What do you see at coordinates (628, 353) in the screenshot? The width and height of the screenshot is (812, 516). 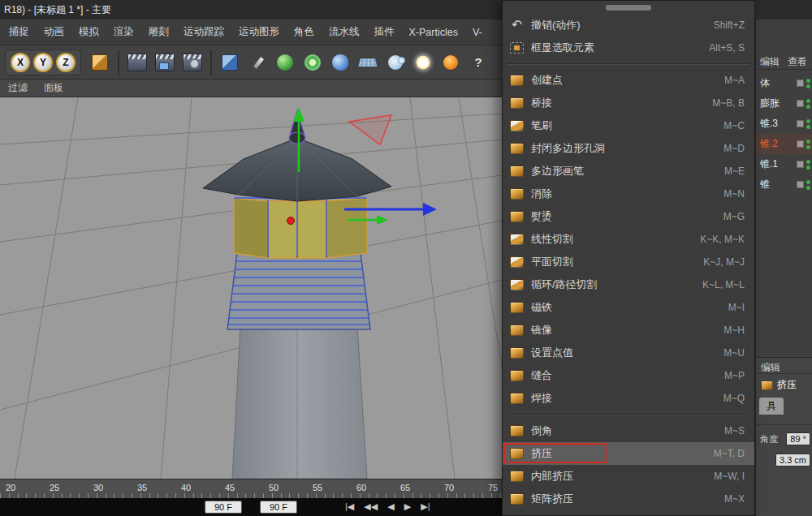 I see `context-menu-item-set-point-value: 设置点值 M~U` at bounding box center [628, 353].